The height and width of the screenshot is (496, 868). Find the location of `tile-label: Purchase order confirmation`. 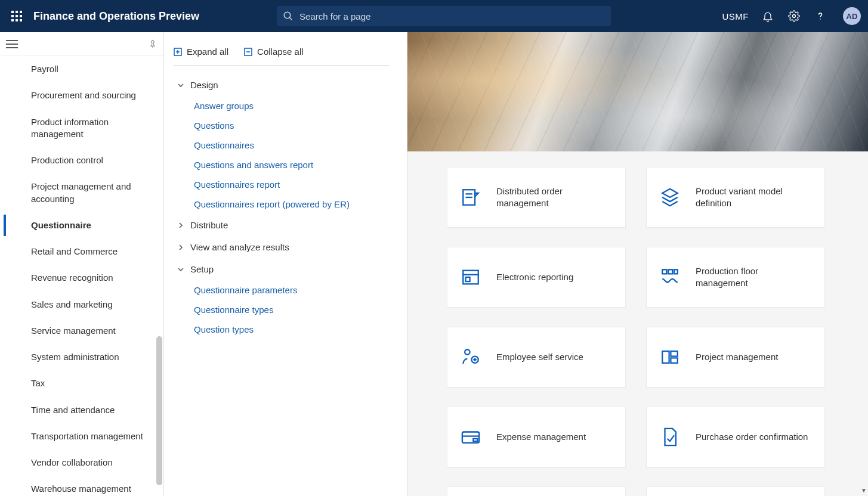

tile-label: Purchase order confirmation is located at coordinates (752, 437).